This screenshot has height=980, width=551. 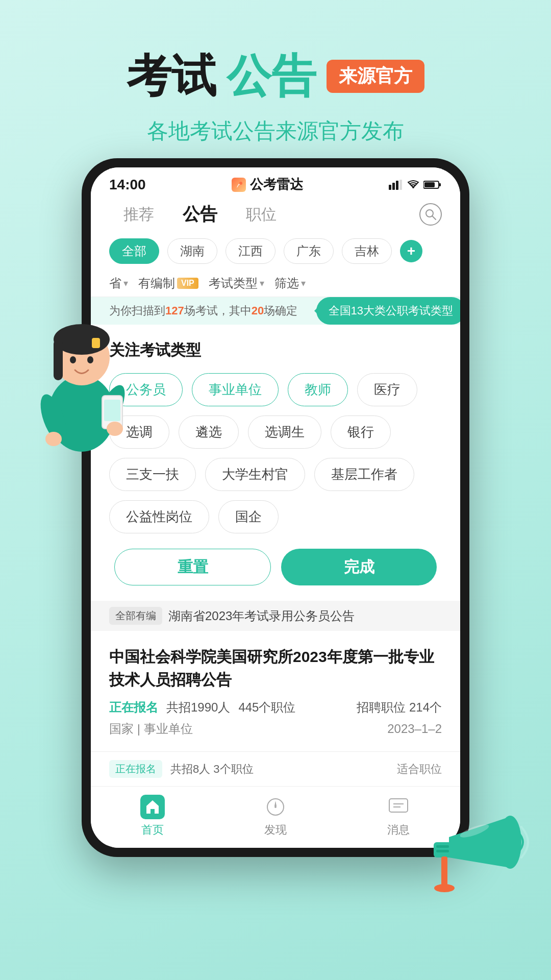 I want to click on filter-screen: 筛选 ▾, so click(x=290, y=283).